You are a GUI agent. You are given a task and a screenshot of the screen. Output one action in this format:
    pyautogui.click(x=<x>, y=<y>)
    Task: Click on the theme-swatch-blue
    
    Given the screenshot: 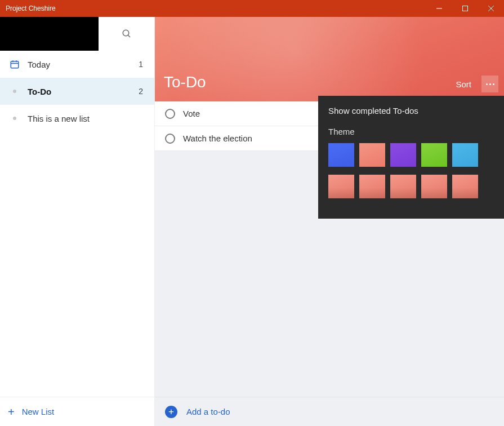 What is the action you would take?
    pyautogui.click(x=341, y=155)
    